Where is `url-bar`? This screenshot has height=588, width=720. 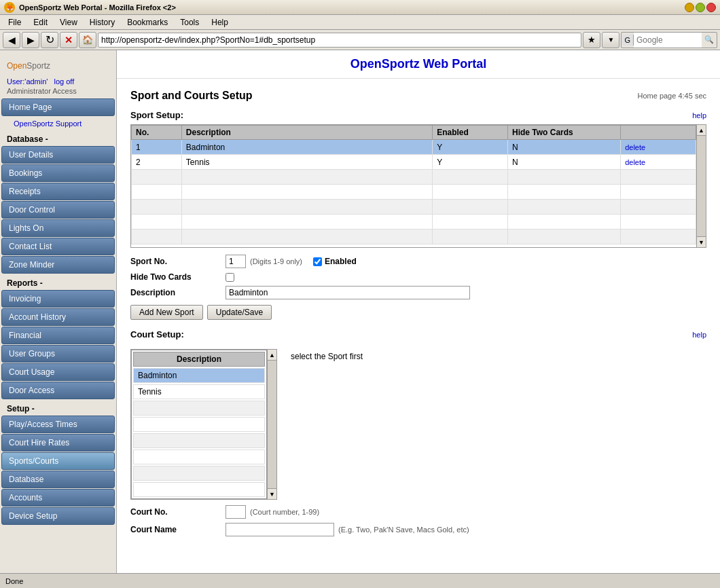
url-bar is located at coordinates (340, 40).